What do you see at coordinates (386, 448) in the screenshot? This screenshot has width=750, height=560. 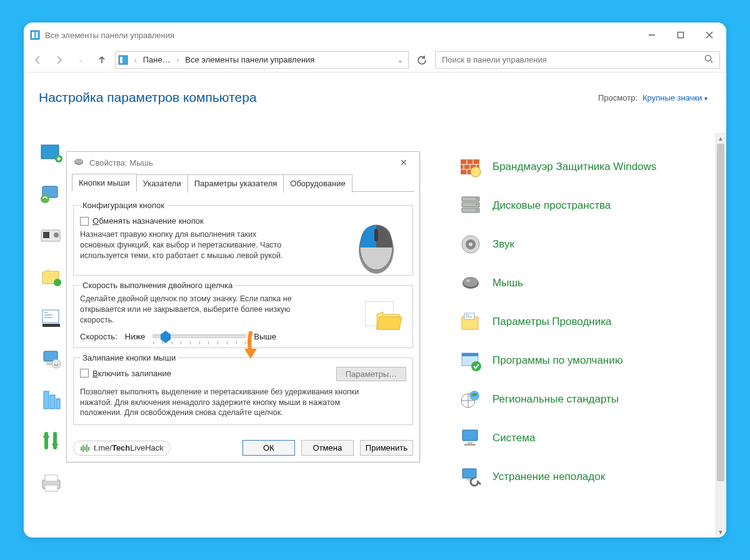 I see `apply-button: Применить` at bounding box center [386, 448].